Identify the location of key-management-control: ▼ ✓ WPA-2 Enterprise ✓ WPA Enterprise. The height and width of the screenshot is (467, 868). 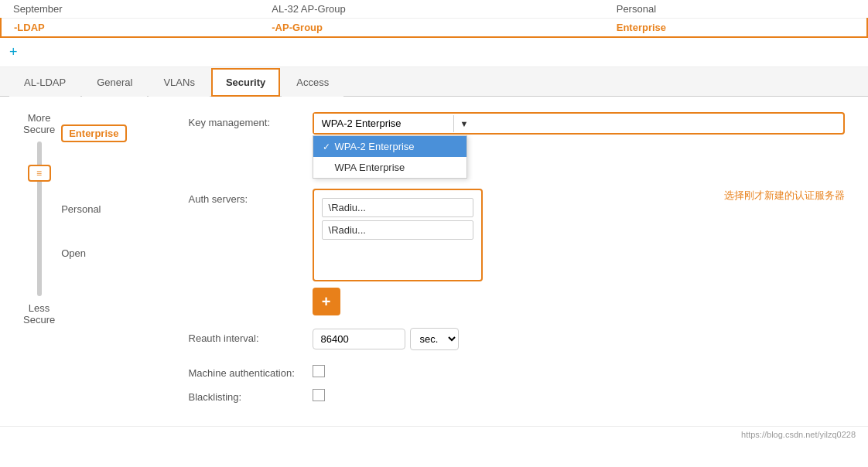
(579, 124).